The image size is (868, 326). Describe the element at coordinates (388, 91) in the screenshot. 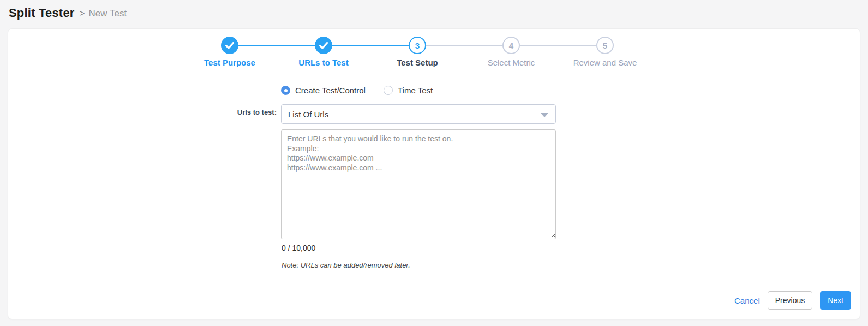

I see `radio-unselected-icon` at that location.